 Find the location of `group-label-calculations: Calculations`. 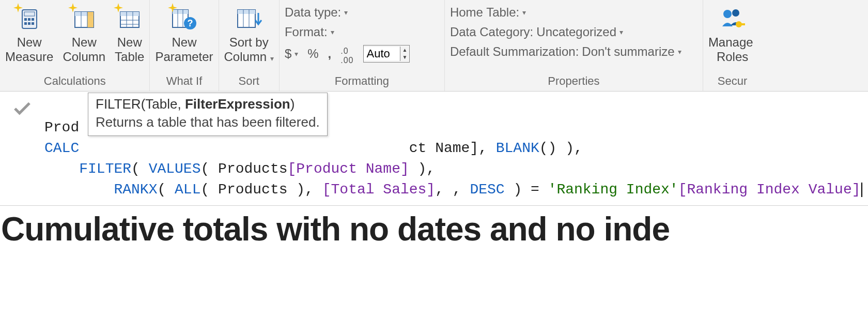

group-label-calculations: Calculations is located at coordinates (75, 82).